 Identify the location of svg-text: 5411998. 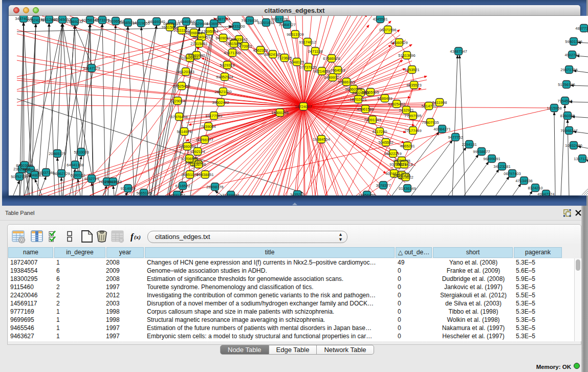
(440, 102).